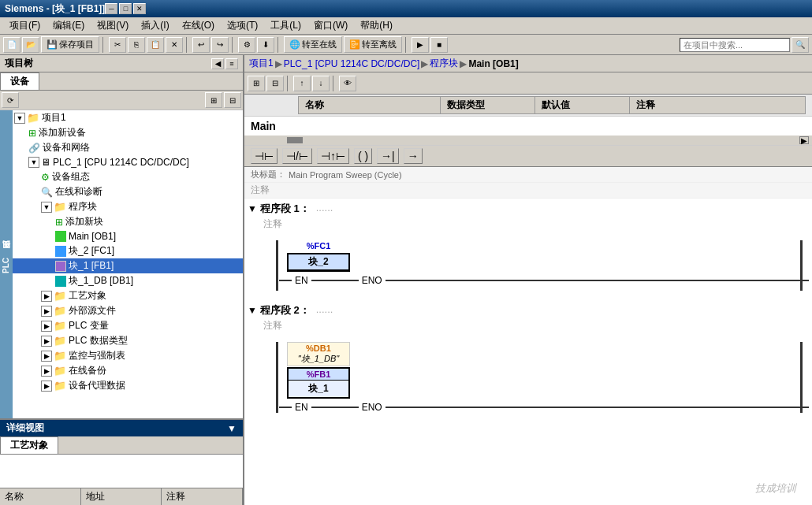  I want to click on lad-coil-btn: ( ), so click(363, 156).